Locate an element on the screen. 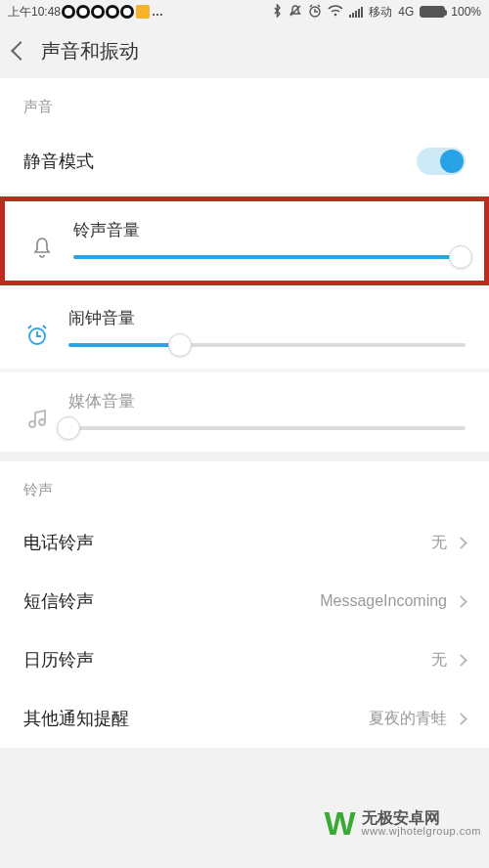  more-notifications-icon: … is located at coordinates (158, 12).